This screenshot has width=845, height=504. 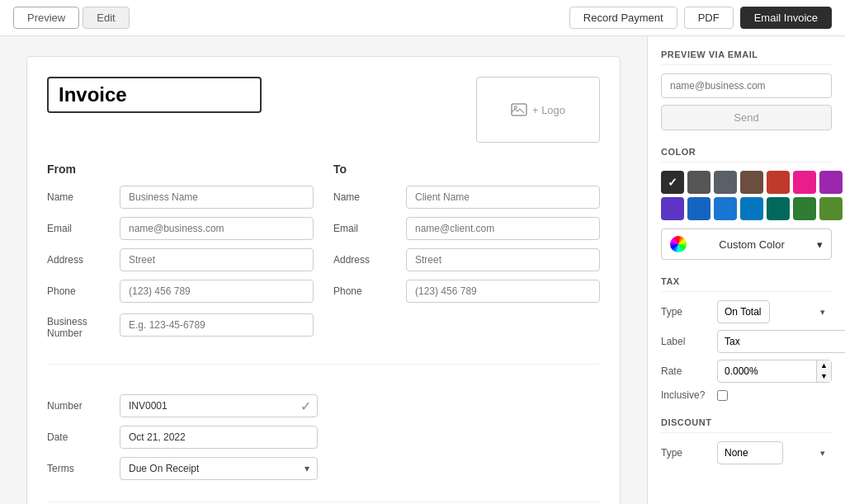 What do you see at coordinates (467, 291) in the screenshot?
I see `to-phone-row: Phone` at bounding box center [467, 291].